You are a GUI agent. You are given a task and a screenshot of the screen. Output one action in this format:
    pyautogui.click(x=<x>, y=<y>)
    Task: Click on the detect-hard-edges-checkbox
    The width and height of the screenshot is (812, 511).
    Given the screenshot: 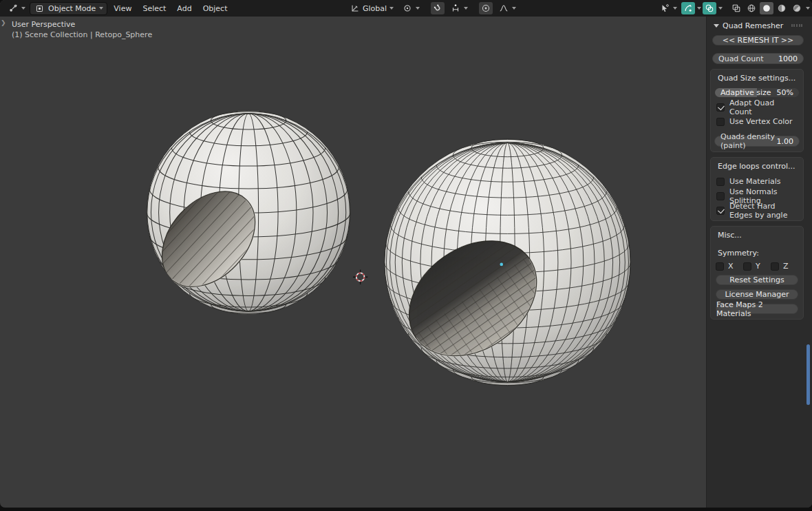 What is the action you would take?
    pyautogui.click(x=720, y=211)
    